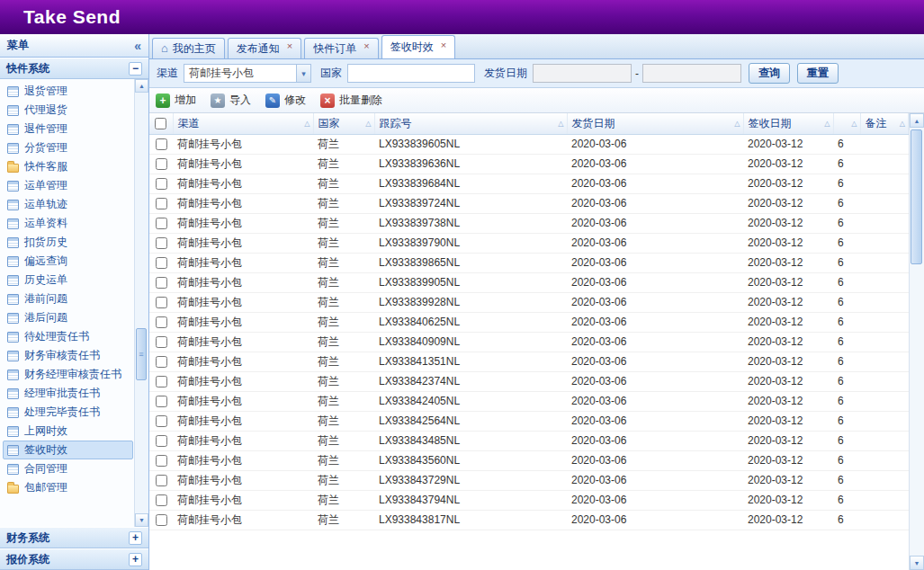  I want to click on column-header: 国家△, so click(344, 124).